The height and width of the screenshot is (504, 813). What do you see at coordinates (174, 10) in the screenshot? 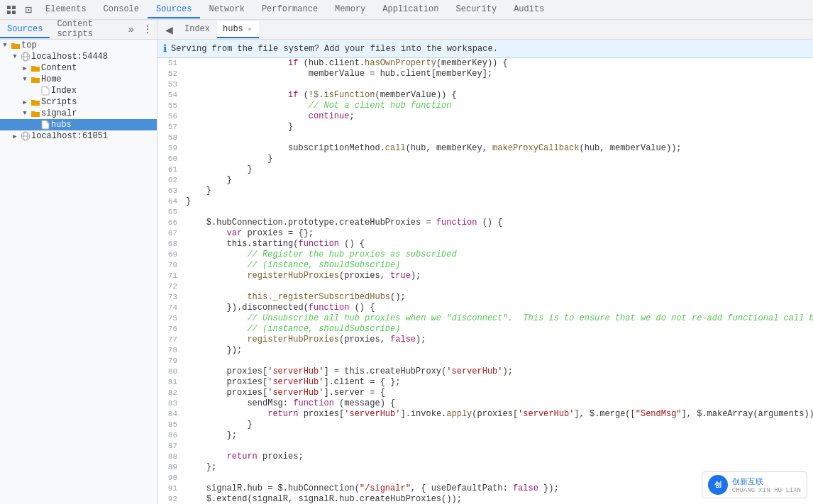
I see `toolbar-tab-sources: Sources` at bounding box center [174, 10].